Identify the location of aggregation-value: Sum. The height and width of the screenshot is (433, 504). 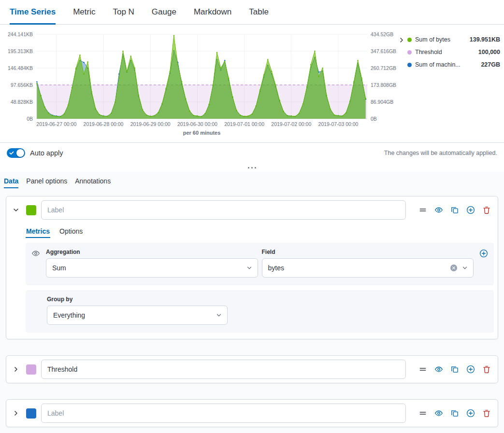
(59, 268).